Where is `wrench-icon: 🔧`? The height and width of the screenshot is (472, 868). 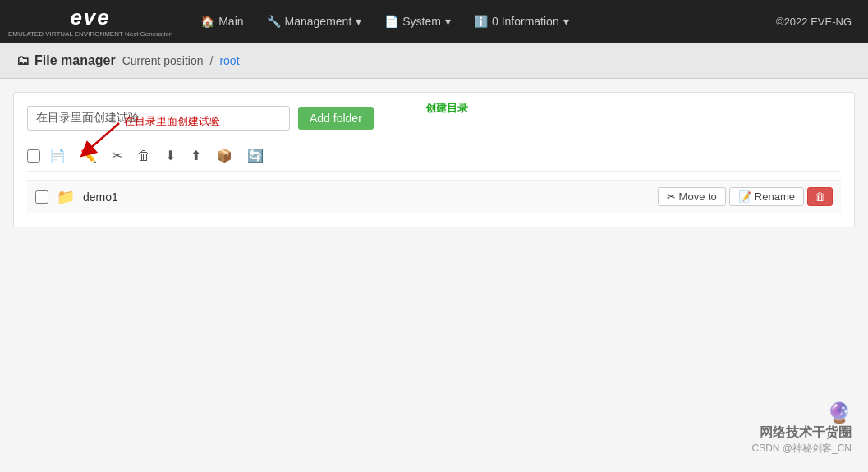
wrench-icon: 🔧 is located at coordinates (274, 21).